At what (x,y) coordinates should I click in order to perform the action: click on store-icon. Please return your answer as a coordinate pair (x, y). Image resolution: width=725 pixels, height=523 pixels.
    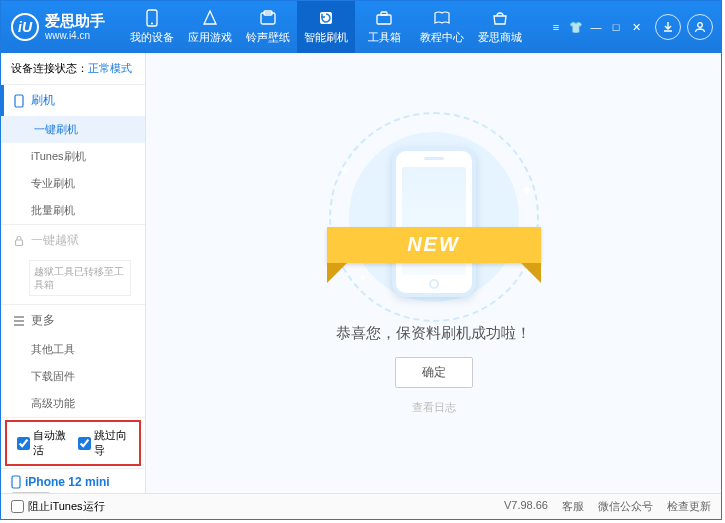
    Looking at the image, I should click on (500, 18).